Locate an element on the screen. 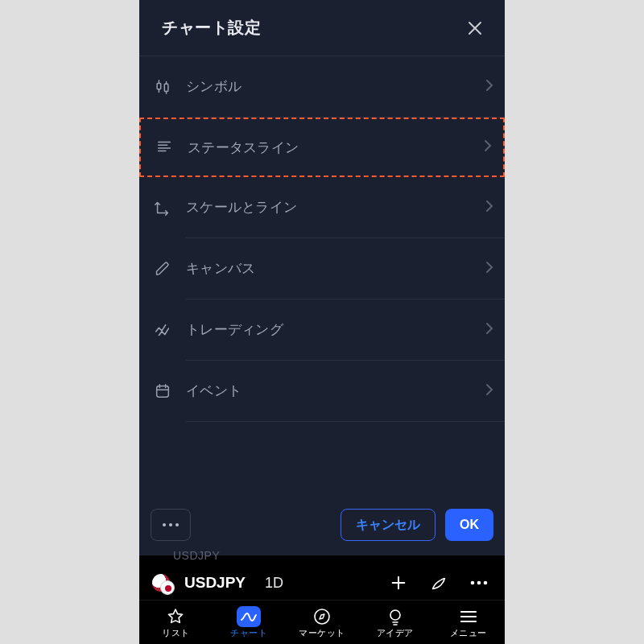  settings-row-events: イベント is located at coordinates (329, 391).